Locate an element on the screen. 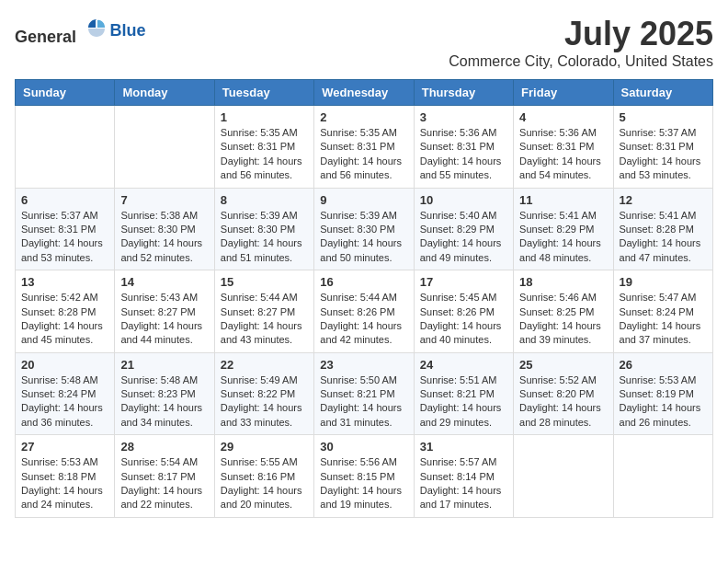 The image size is (728, 563). day-info: Sunrise: 5:40 AMSunset: 8:29 PMDaylight:… is located at coordinates (463, 237).